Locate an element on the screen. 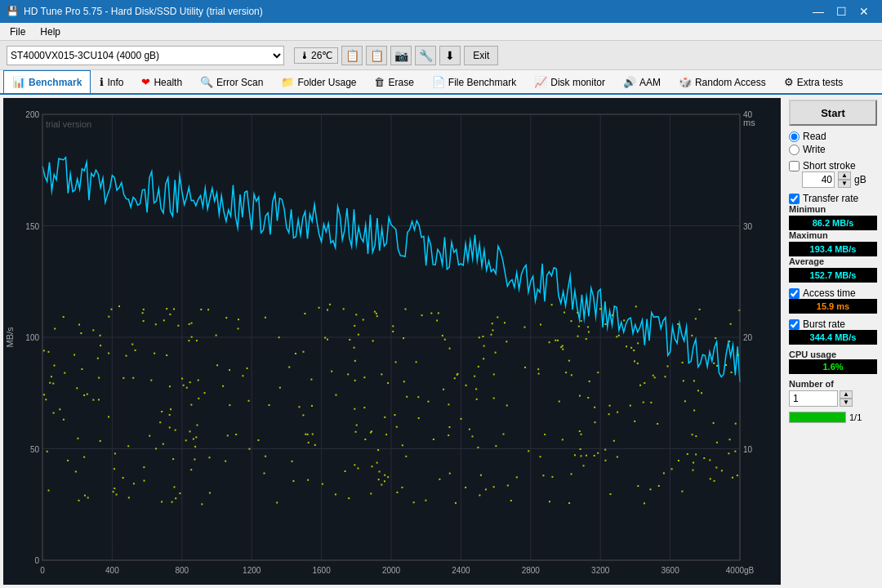 This screenshot has height=588, width=882. number-of-label: Number of is located at coordinates (833, 384).